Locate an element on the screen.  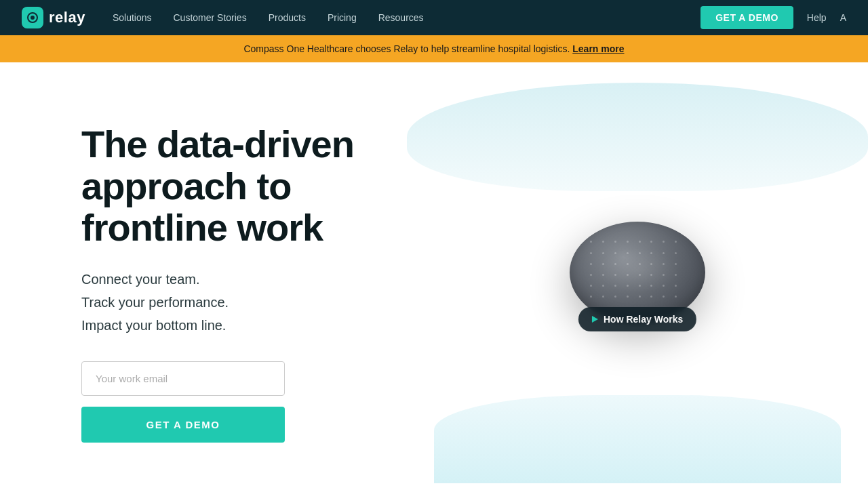
logo: relay is located at coordinates (54, 18).